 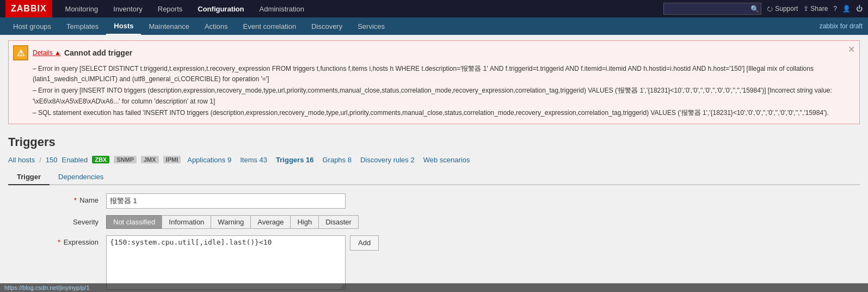 What do you see at coordinates (434, 26) in the screenshot?
I see `sub-navigation: Host groups Templates Hosts Maintenance …` at bounding box center [434, 26].